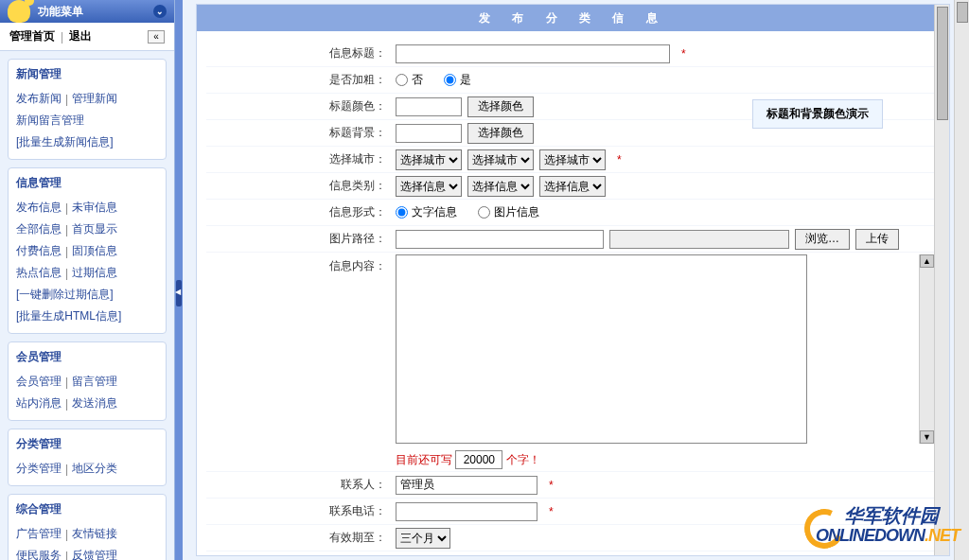 This screenshot has width=969, height=560. I want to click on menu-row: 新闻留言管理, so click(87, 121).